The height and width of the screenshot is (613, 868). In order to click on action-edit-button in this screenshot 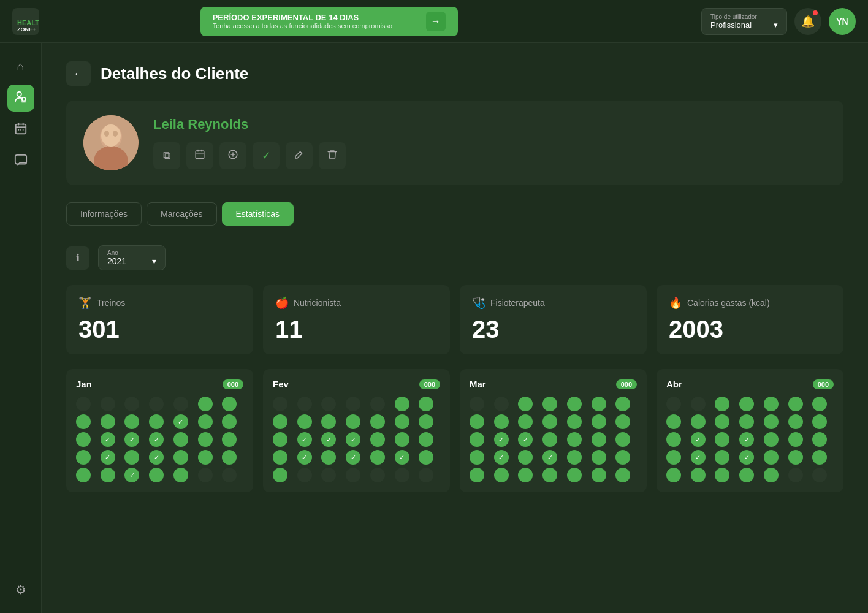, I will do `click(299, 156)`.